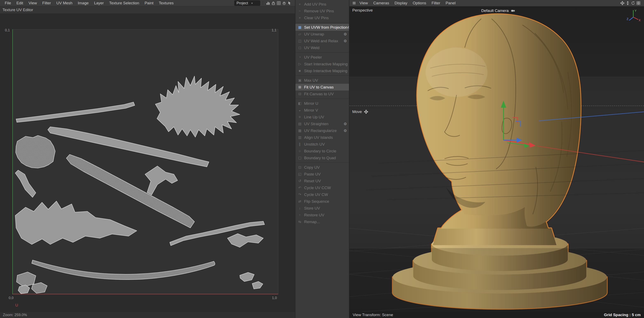  Describe the element at coordinates (300, 94) in the screenshot. I see `fit-canvas-uv-icon: ⊟` at that location.